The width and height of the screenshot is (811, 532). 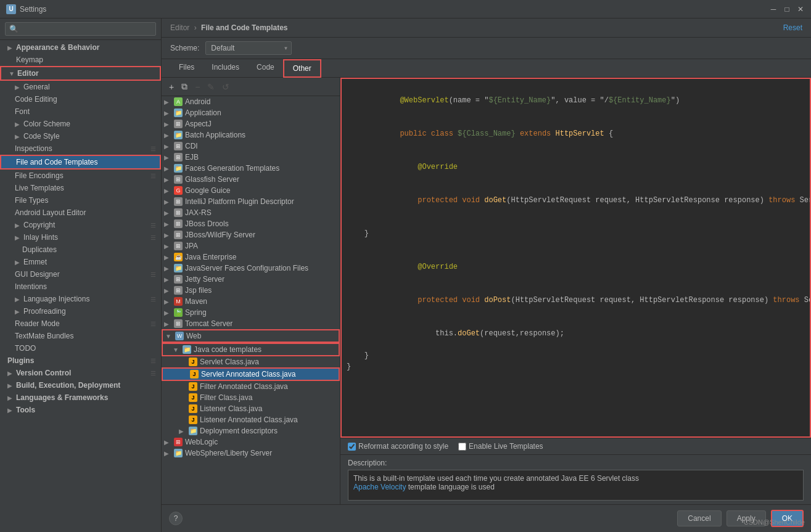 I want to click on tree-item-jsf-config: ▶ 📁 JavaServer Faces Configuration Files, so click(x=250, y=268).